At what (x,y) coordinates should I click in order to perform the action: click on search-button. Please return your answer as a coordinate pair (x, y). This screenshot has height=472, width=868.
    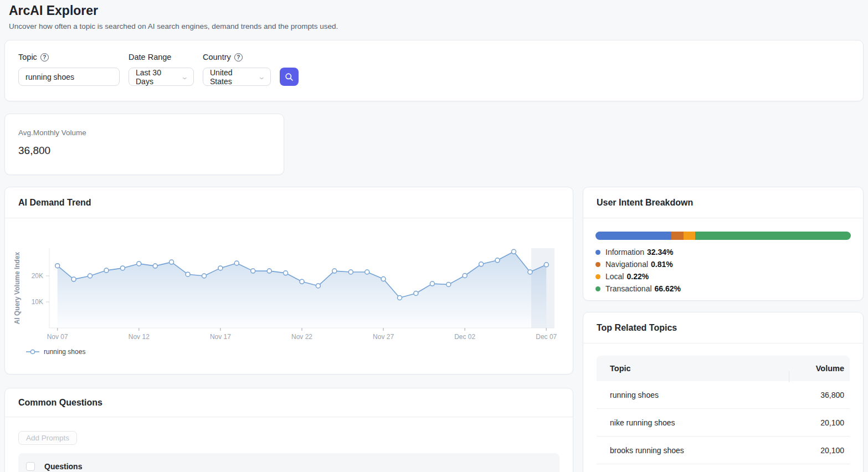
    Looking at the image, I should click on (289, 76).